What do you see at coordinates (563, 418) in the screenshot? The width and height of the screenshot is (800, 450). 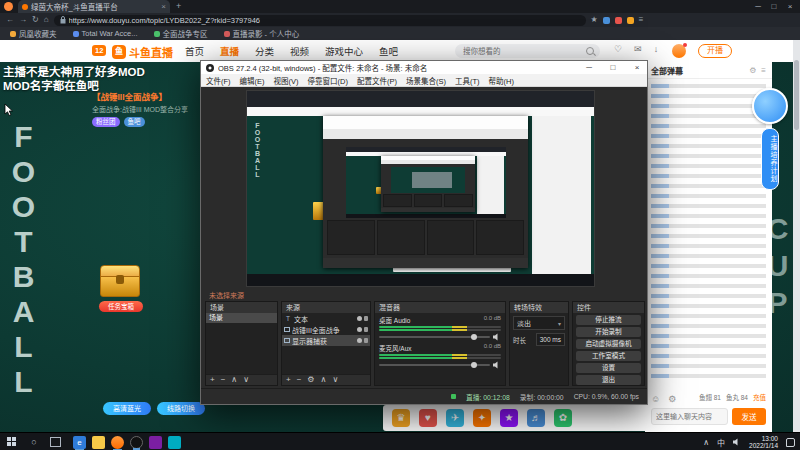 I see `gift-flower-icon: ✿` at bounding box center [563, 418].